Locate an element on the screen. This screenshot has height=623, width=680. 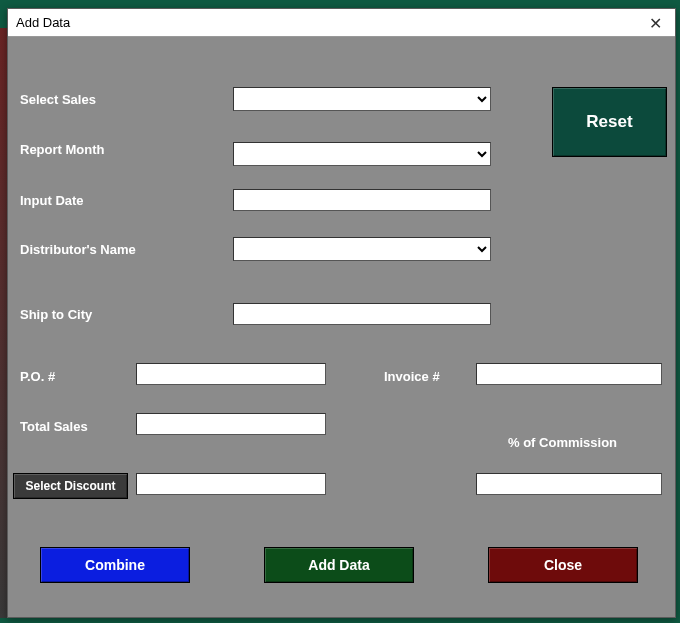
label-ship-city: Ship to City is located at coordinates (56, 314).